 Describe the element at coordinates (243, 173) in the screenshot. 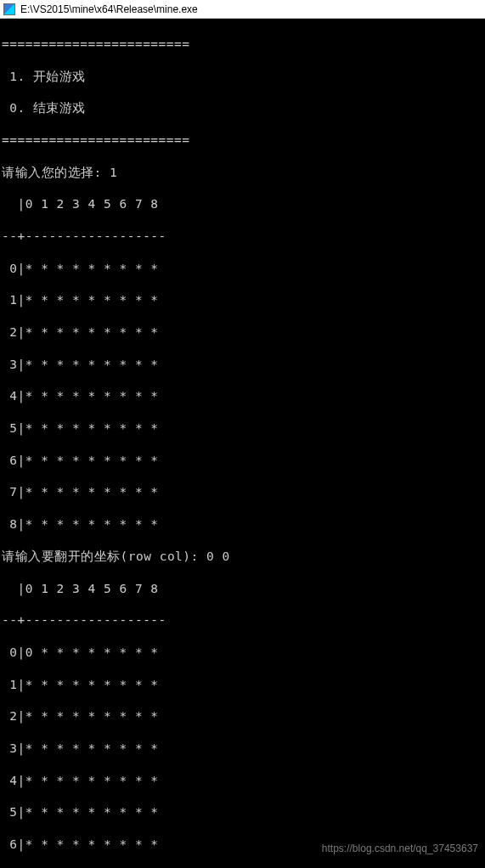

I see `prompt-choice: 请输入您的选择: 1` at that location.